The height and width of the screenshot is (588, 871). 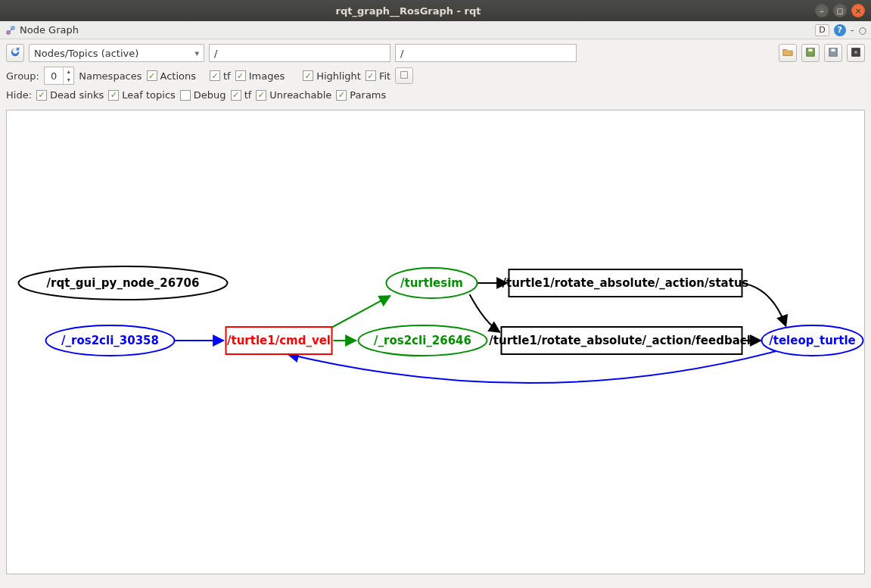 What do you see at coordinates (423, 341) in the screenshot?
I see `node-ros2cli-26646: /_ros2cli_26646` at bounding box center [423, 341].